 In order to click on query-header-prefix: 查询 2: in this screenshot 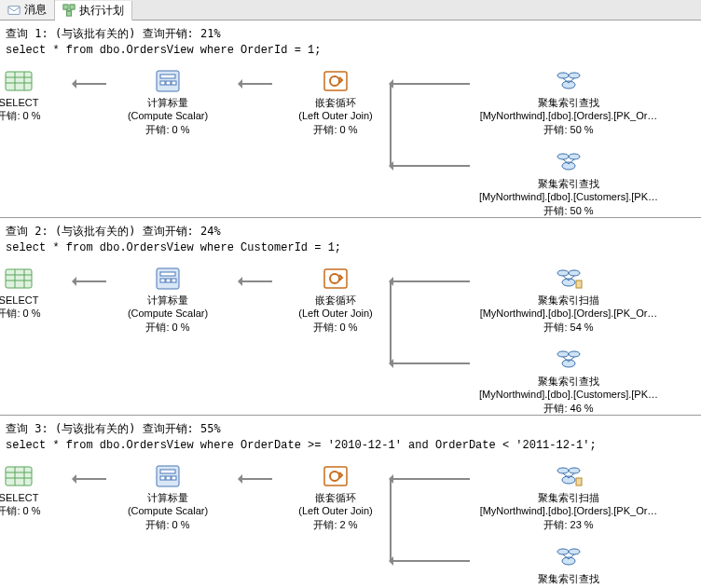, I will do `click(30, 231)`.